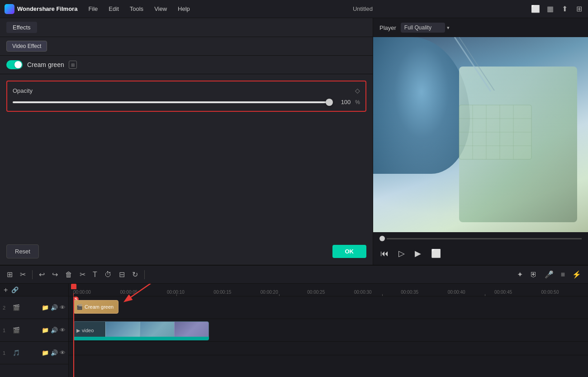 This screenshot has height=377, width=588. Describe the element at coordinates (22, 27) in the screenshot. I see `effects-tab-button: Effects` at that location.